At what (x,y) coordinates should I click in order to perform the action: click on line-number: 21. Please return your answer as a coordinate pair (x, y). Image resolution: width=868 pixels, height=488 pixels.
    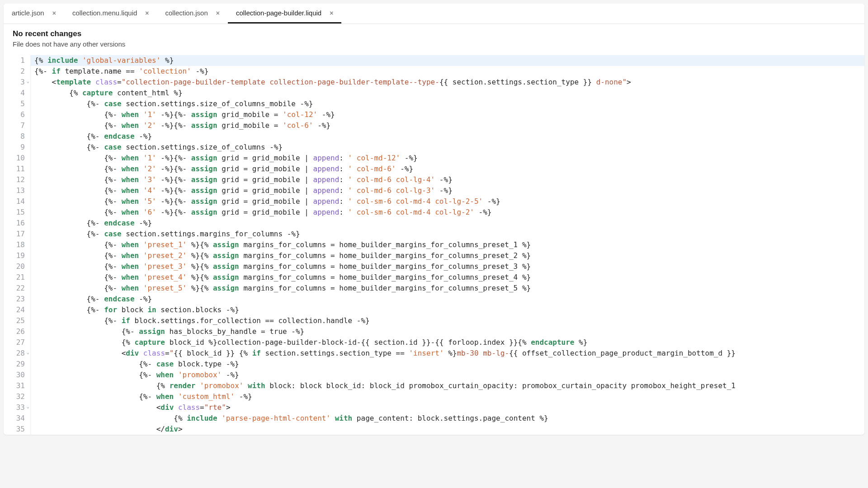
    Looking at the image, I should click on (16, 277).